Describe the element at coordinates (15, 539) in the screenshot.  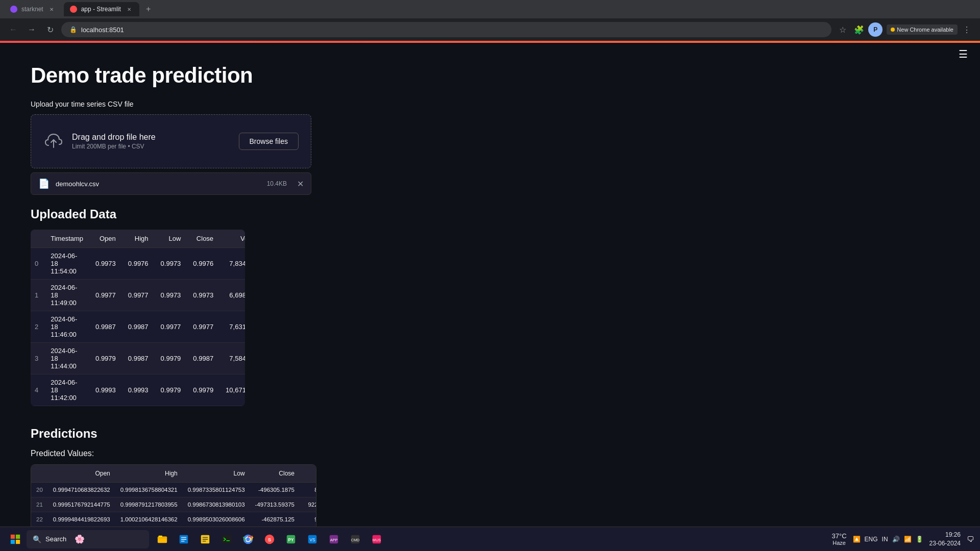
I see `start-button` at that location.